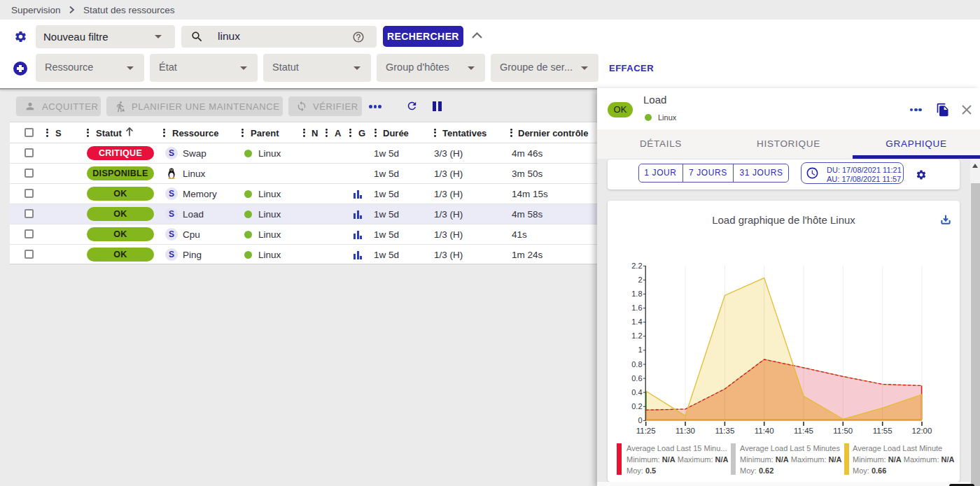 Image resolution: width=980 pixels, height=486 pixels. Describe the element at coordinates (640, 420) in the screenshot. I see `svg-text: 0` at that location.